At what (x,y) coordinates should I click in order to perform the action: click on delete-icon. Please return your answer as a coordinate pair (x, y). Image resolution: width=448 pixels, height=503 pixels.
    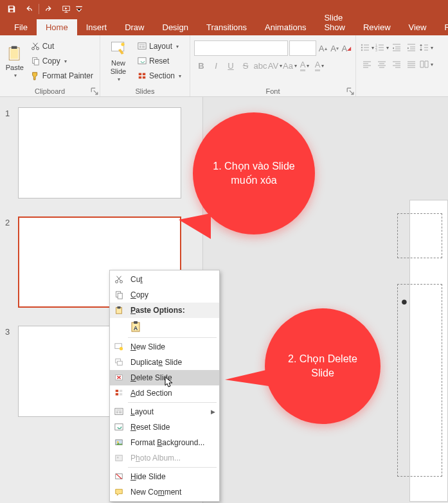
    Looking at the image, I should click on (119, 378).